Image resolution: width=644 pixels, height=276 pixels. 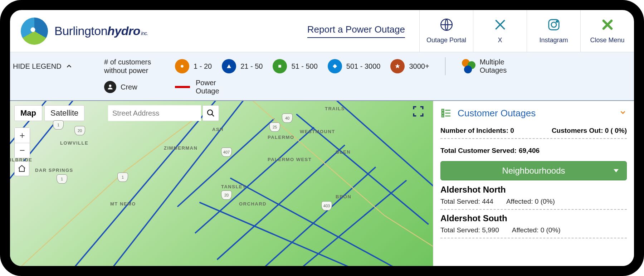 I want to click on legend-label: 501 - 3000, so click(x=364, y=67).